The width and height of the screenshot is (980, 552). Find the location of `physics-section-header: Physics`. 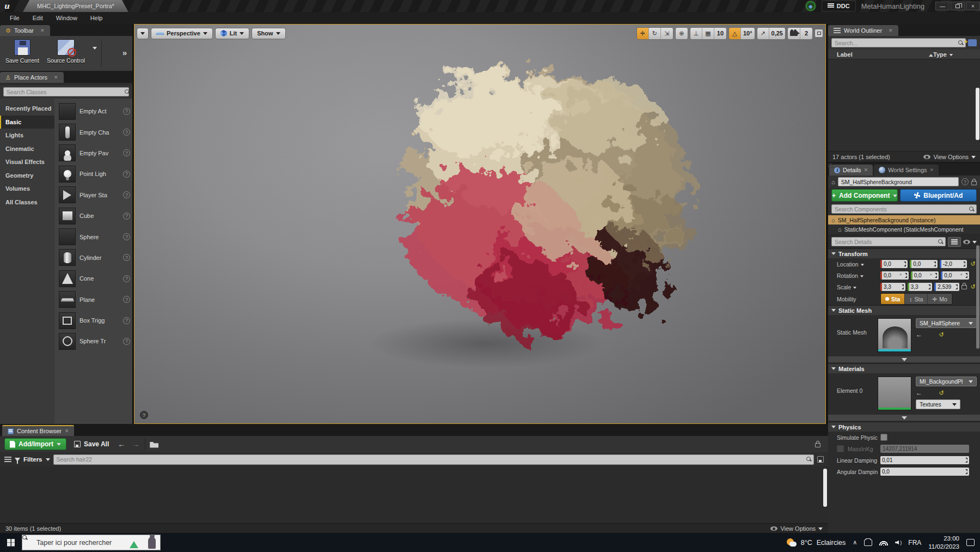

physics-section-header: Physics is located at coordinates (904, 427).